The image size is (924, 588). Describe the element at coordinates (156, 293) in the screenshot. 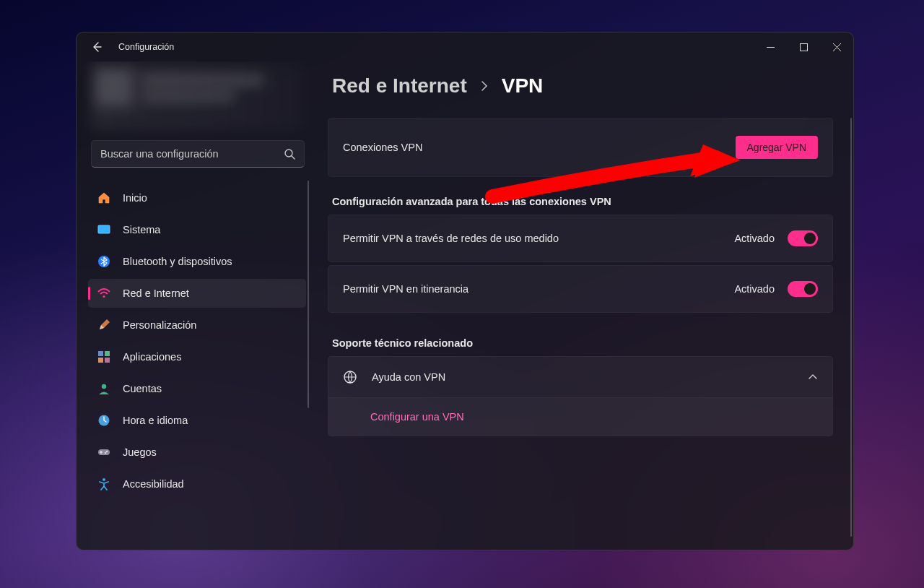

I see `sidebar-item-label: Red e Internet` at that location.